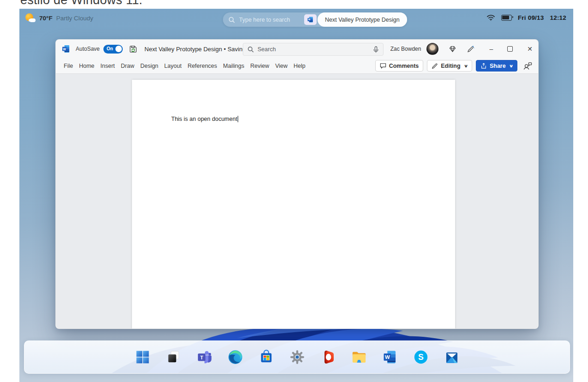  Describe the element at coordinates (491, 18) in the screenshot. I see `wifi-icon` at that location.